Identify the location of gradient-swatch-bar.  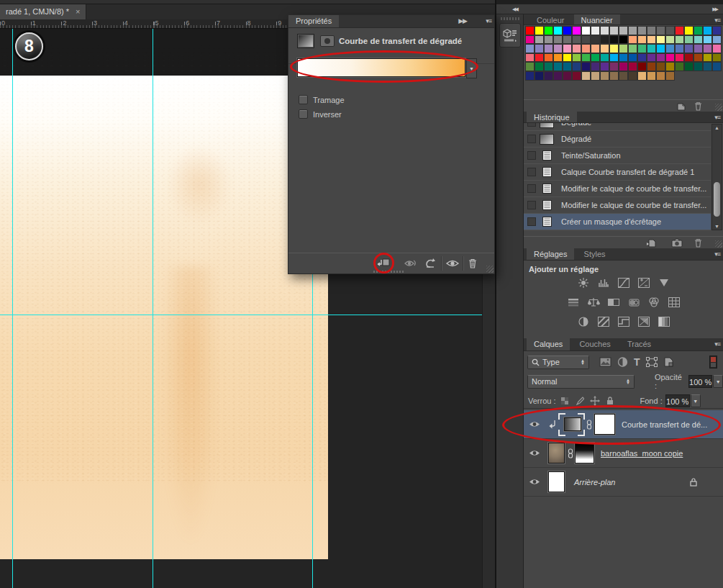
(381, 68).